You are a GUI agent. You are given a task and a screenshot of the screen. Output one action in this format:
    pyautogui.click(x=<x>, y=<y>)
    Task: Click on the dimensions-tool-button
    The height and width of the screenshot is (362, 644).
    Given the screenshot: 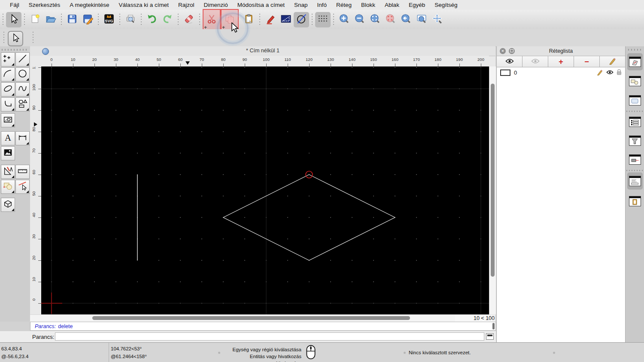 What is the action you would take?
    pyautogui.click(x=22, y=138)
    